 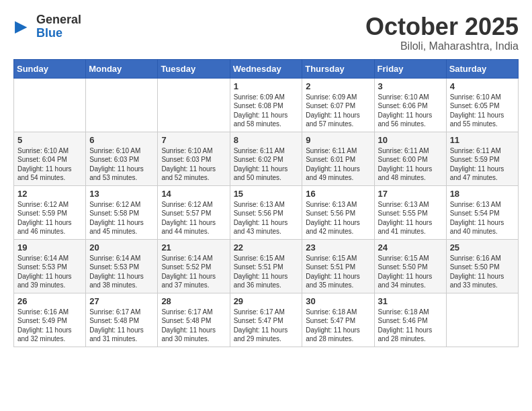 I want to click on calendar-cell: 5Sunrise: 6:10 AM Sunset: 6:04 PM Daylig…, so click(x=50, y=158).